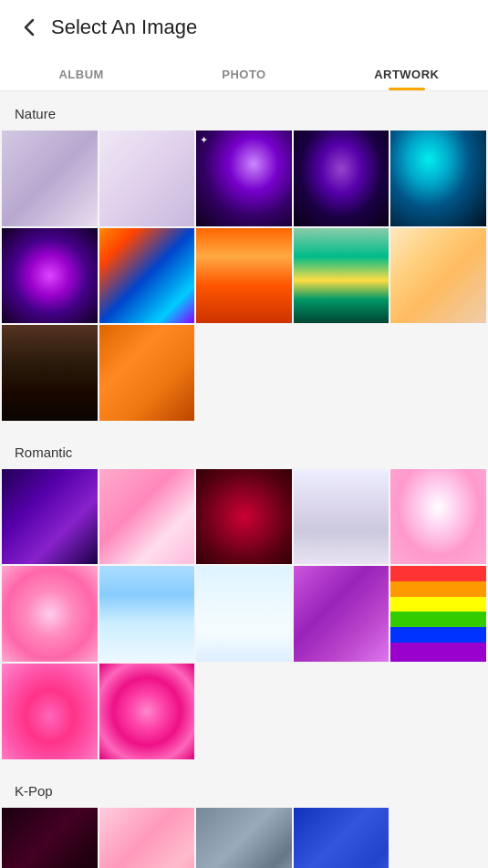 The image size is (488, 868). Describe the element at coordinates (124, 27) in the screenshot. I see `page-title: Select An Image` at that location.